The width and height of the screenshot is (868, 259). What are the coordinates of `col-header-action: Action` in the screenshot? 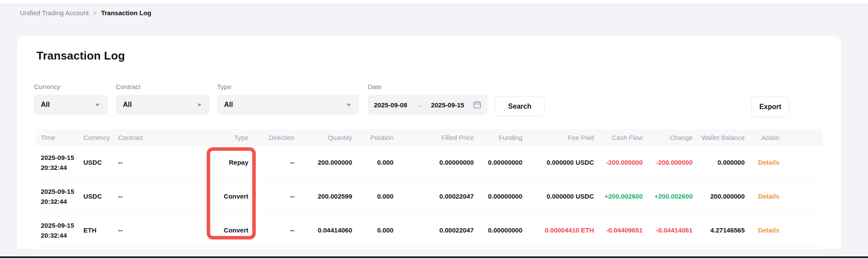 It's located at (784, 137).